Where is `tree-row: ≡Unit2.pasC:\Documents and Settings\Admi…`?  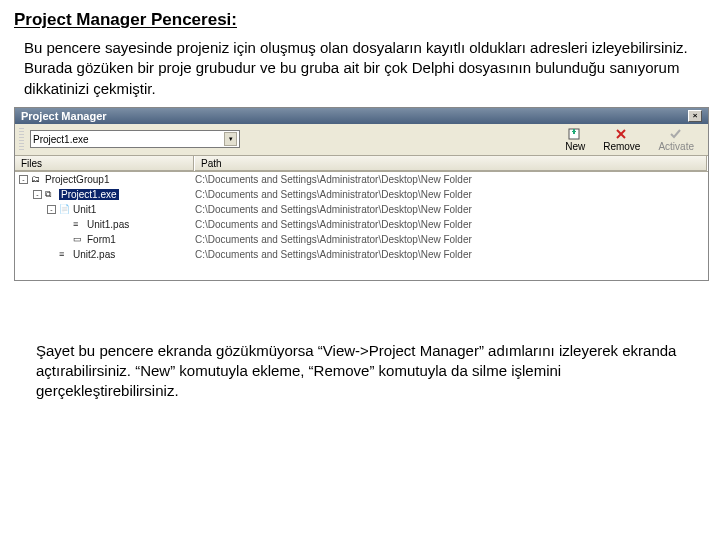 tree-row: ≡Unit2.pasC:\Documents and Settings\Admi… is located at coordinates (362, 254).